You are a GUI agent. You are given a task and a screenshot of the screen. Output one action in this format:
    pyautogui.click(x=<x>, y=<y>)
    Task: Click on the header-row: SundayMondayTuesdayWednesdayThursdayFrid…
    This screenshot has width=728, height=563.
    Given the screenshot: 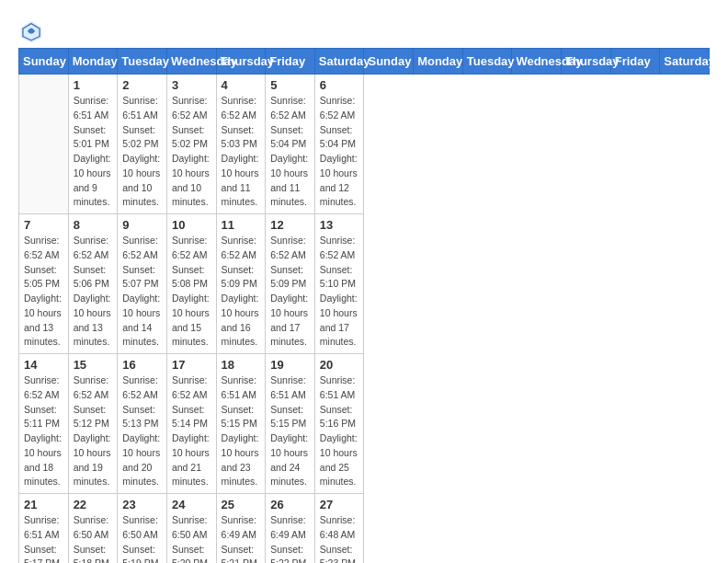 What is the action you would take?
    pyautogui.click(x=364, y=62)
    